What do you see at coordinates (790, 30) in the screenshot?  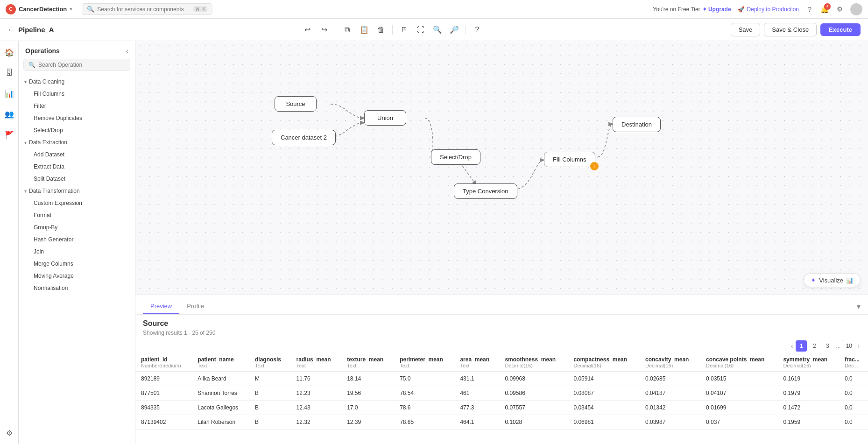 I see `save-close-button: Save & Close` at bounding box center [790, 30].